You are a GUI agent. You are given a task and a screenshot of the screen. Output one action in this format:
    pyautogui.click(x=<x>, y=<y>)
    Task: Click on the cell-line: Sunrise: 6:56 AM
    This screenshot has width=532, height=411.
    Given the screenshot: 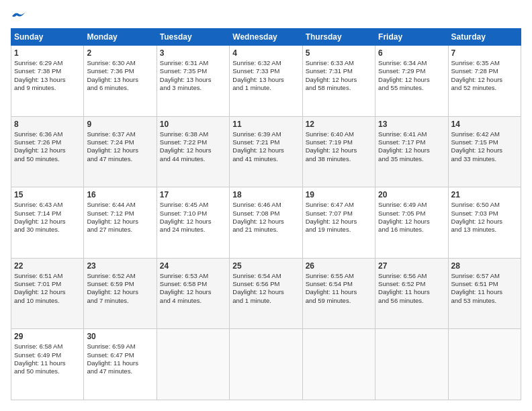 What is the action you would take?
    pyautogui.click(x=411, y=276)
    